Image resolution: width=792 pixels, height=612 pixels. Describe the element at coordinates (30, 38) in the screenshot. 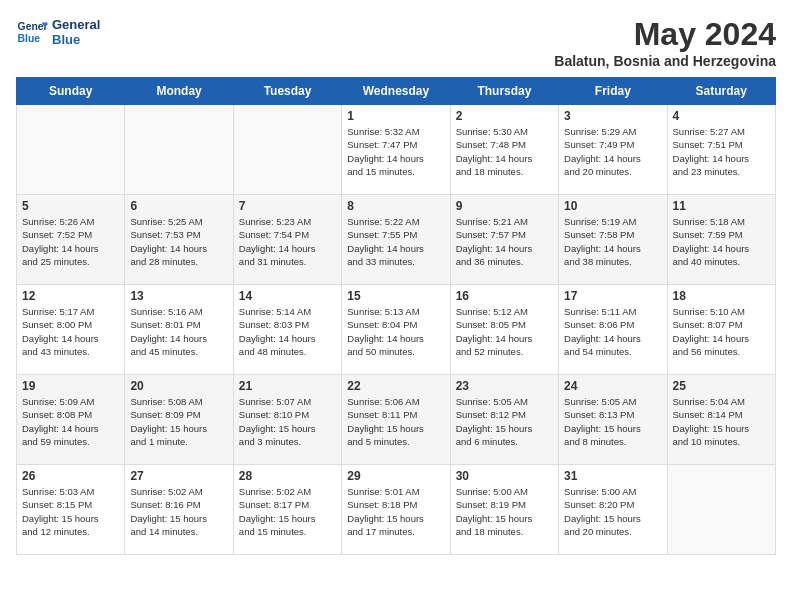

I see `svg-text: Blue` at that location.